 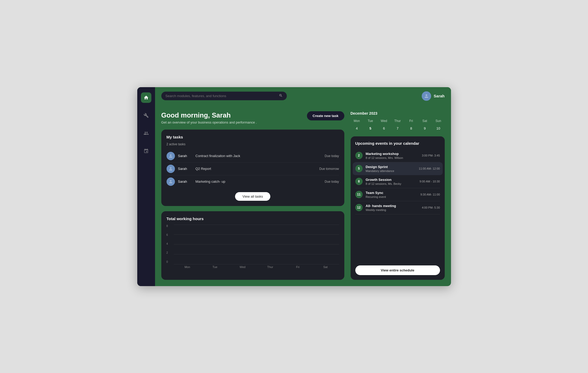 I want to click on view-schedule-button: View entire schedule, so click(x=398, y=270).